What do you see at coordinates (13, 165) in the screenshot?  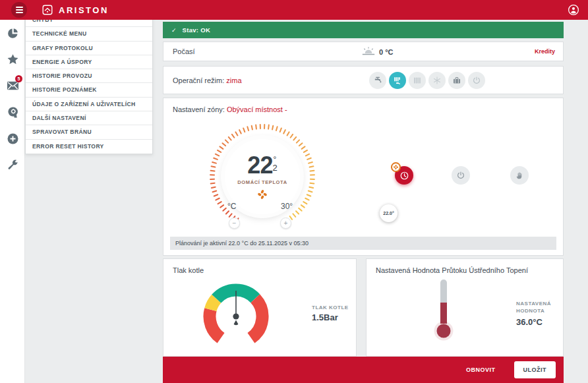 I see `wrench-icon` at bounding box center [13, 165].